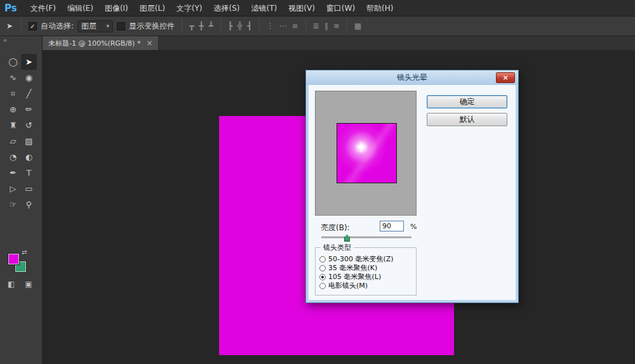 This screenshot has width=635, height=364. What do you see at coordinates (13, 77) in the screenshot?
I see `tool-lasso: ∿` at bounding box center [13, 77].